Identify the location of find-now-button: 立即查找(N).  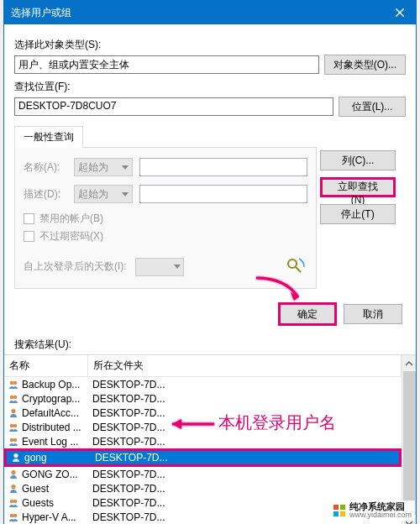
(358, 187).